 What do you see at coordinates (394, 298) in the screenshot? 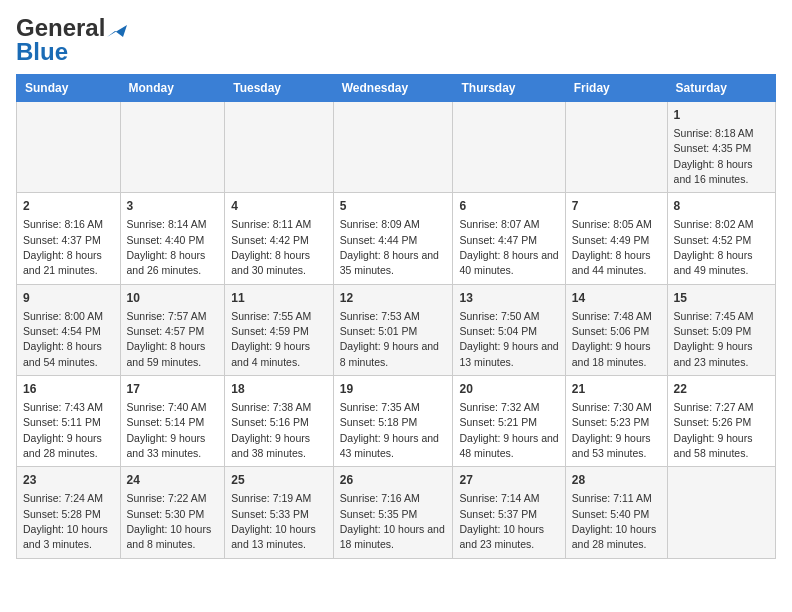
I see `day-number: 12` at bounding box center [394, 298].